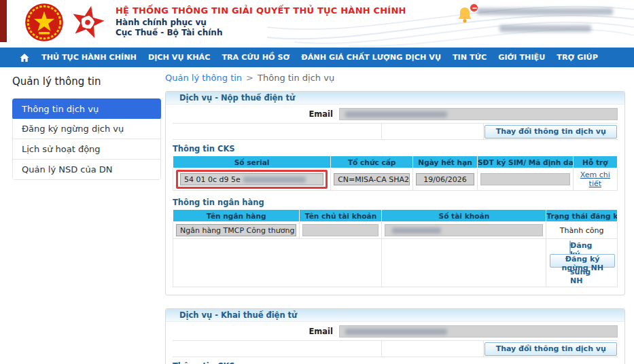 This screenshot has width=634, height=364. Describe the element at coordinates (582, 261) in the screenshot. I see `stop-bank-button: Đăng ký ngừng NH` at that location.